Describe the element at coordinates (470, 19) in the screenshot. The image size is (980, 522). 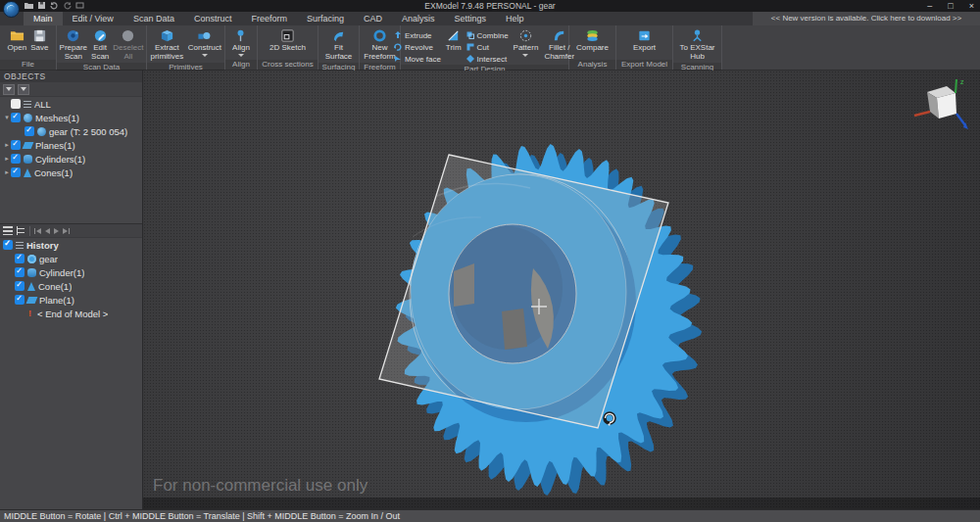
I see `tab-settings: Settings` at that location.